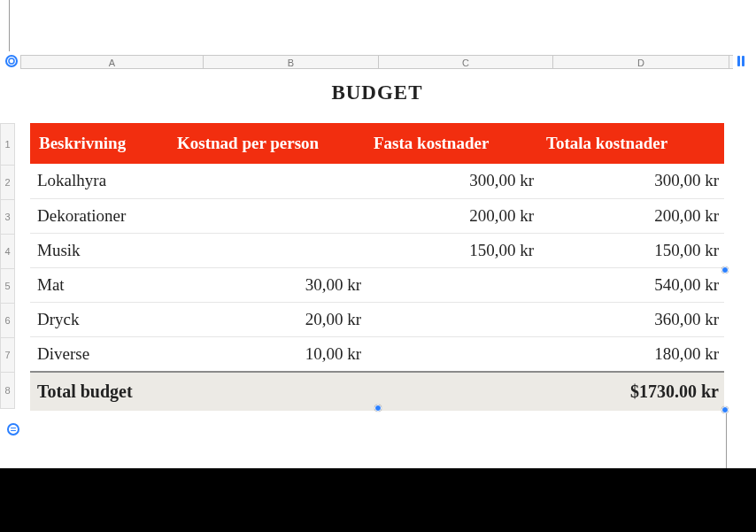  What do you see at coordinates (7, 266) in the screenshot?
I see `row-header-strip: 1 2 3 4 5 6 7 8` at bounding box center [7, 266].